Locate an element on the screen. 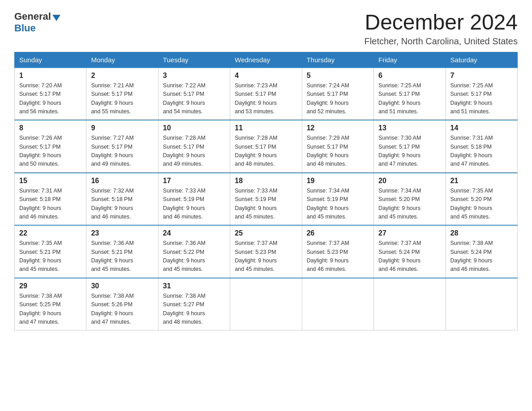 The height and width of the screenshot is (411, 532). calendar-cell: 30 Sunrise: 7:38 AMSunset: 5:26 PMDaylig… is located at coordinates (122, 304).